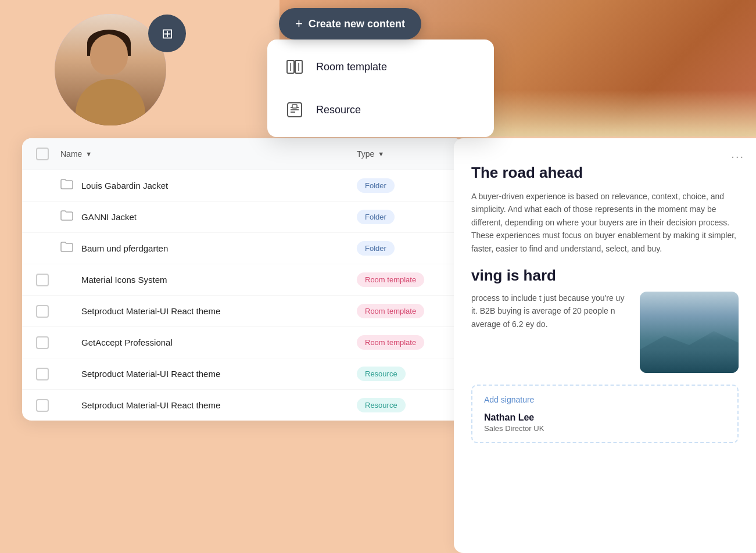 This screenshot has height=553, width=756. I want to click on dropdown-item-resource: Resource, so click(381, 110).